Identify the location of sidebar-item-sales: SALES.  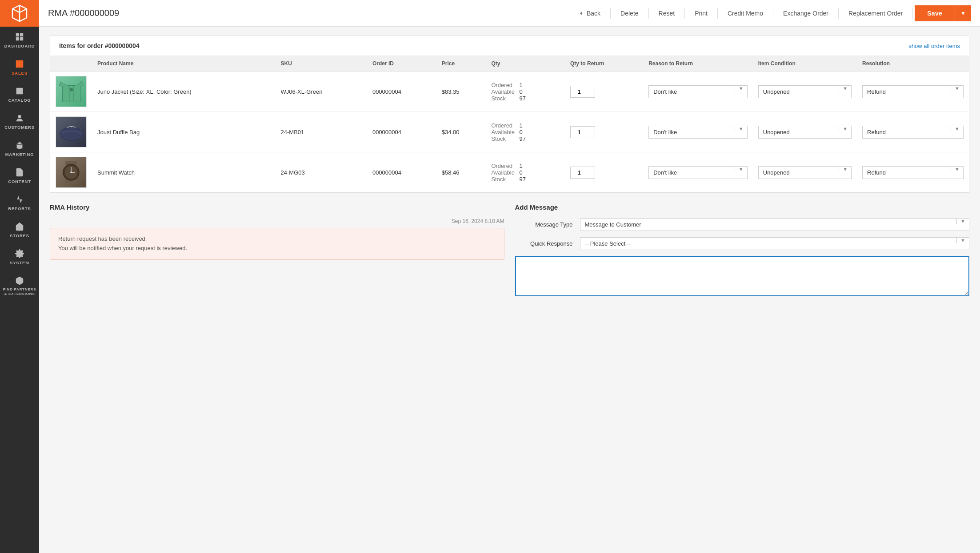
(20, 68).